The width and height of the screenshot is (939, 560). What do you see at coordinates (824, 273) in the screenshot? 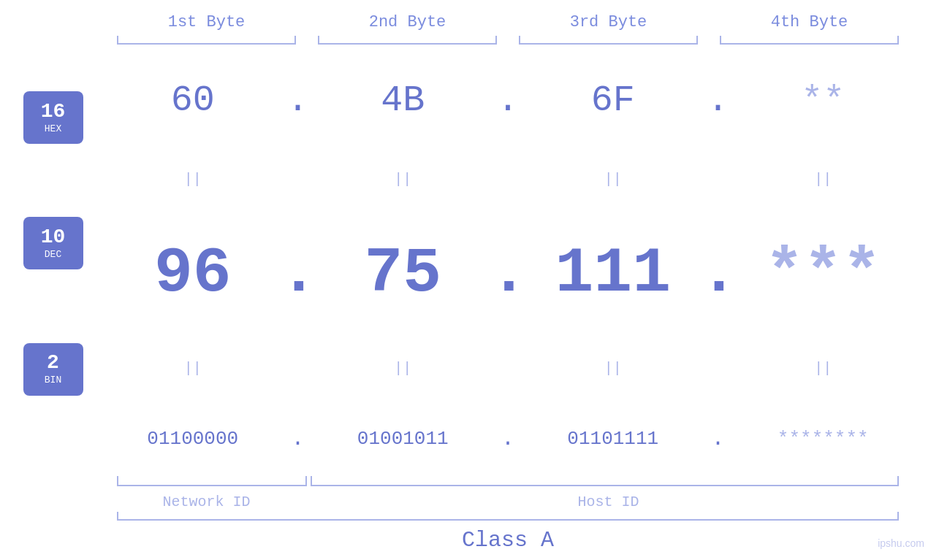
I see `dec-byte4: ***` at bounding box center [824, 273].